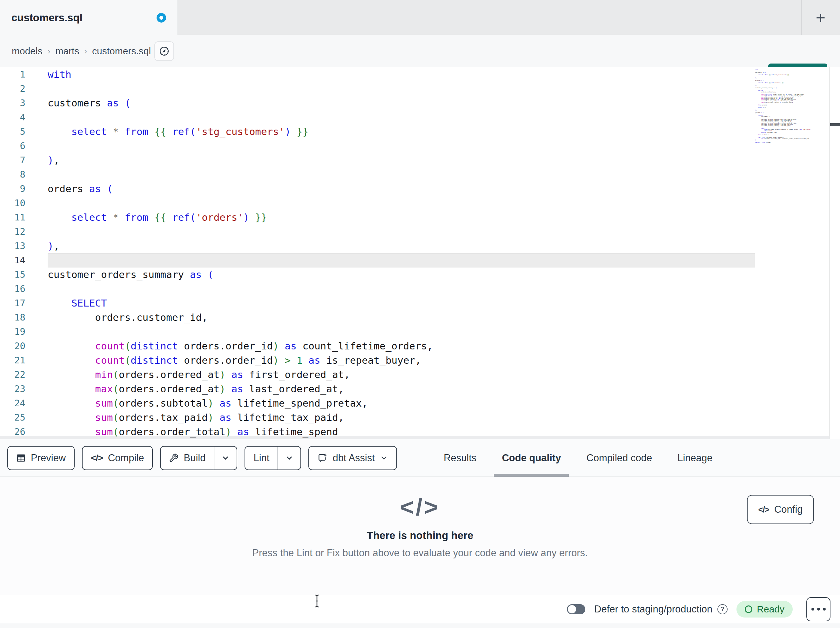  I want to click on line-number: 25, so click(13, 418).